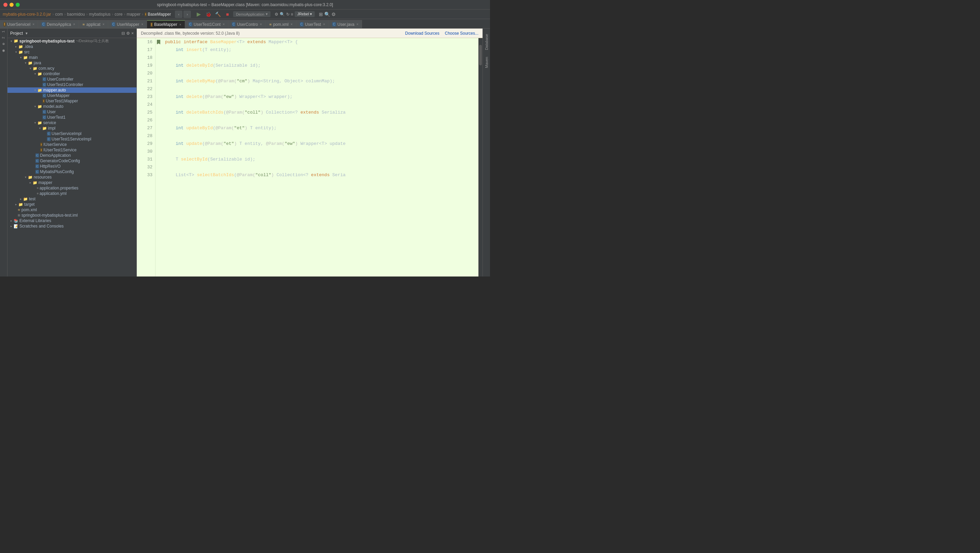 This screenshot has height=553, width=980. What do you see at coordinates (334, 14) in the screenshot?
I see `settings-btn: ⚙` at bounding box center [334, 14].